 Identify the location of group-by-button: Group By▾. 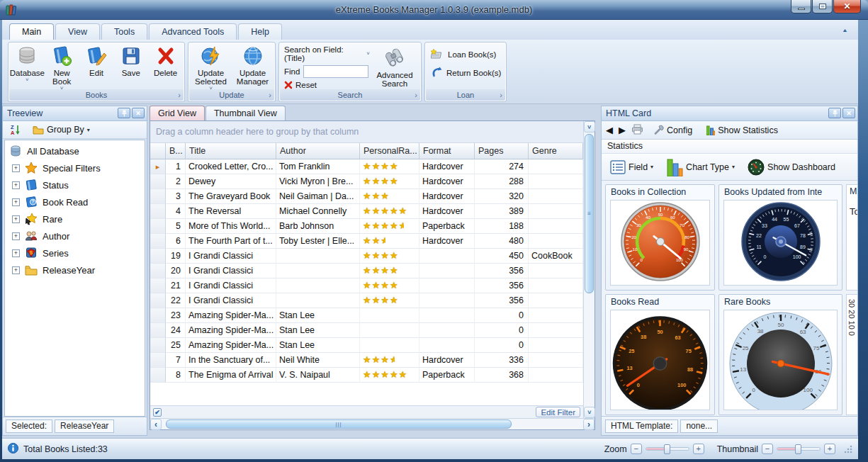
(61, 130).